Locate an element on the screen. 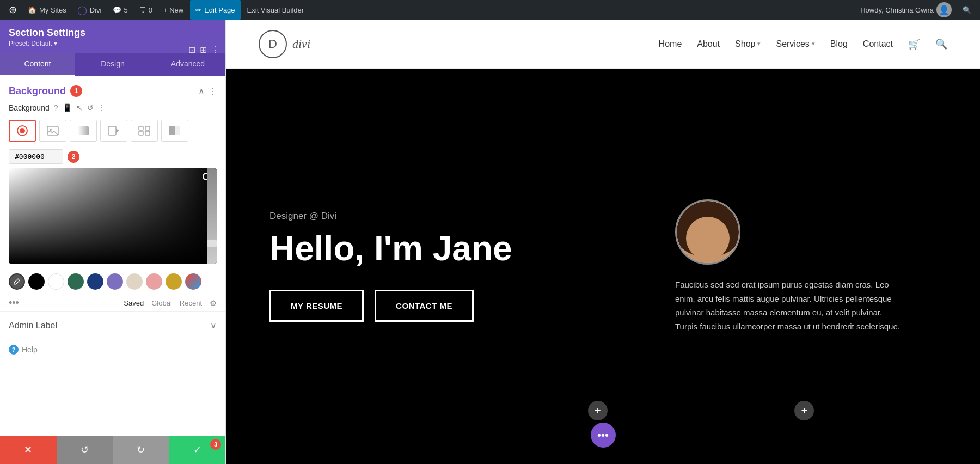 Image resolution: width=980 pixels, height=464 pixels. nav-about: About is located at coordinates (708, 44).